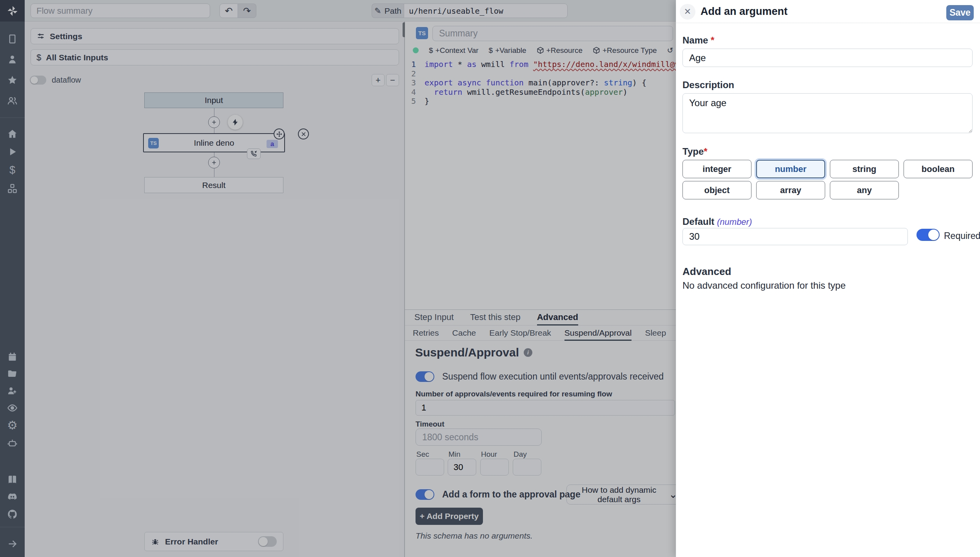  I want to click on flow-node-input-label: Input, so click(214, 100).